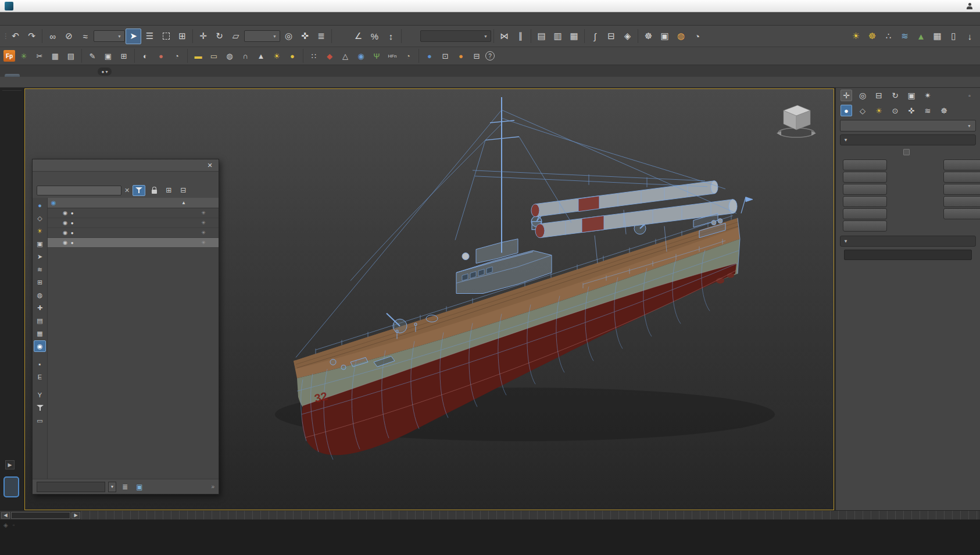 Image resolution: width=980 pixels, height=555 pixels. What do you see at coordinates (846, 111) in the screenshot?
I see `geometry-category-icon: ●` at bounding box center [846, 111].